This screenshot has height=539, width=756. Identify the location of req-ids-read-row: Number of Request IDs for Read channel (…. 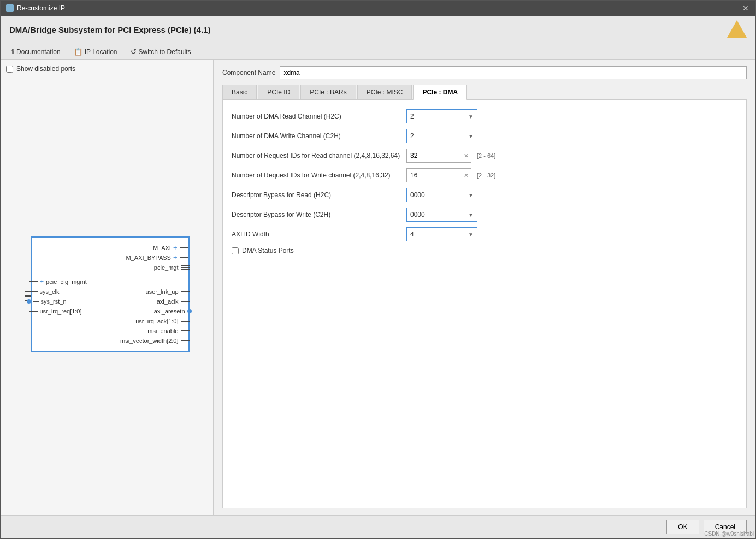
(485, 156).